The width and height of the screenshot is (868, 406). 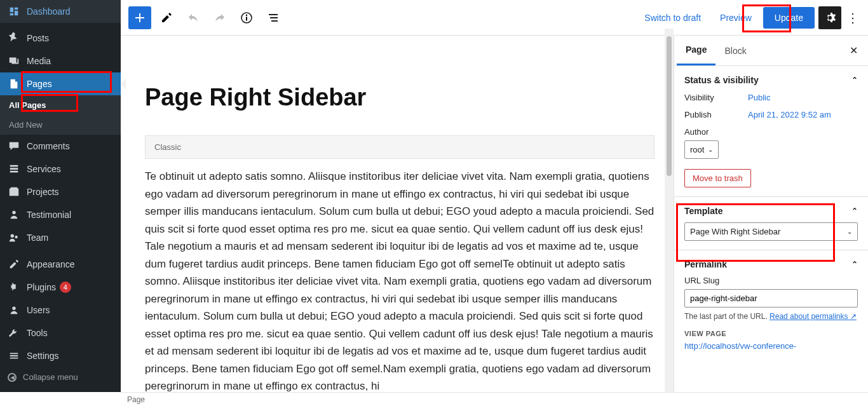 What do you see at coordinates (60, 38) in the screenshot?
I see `menu-posts: Posts` at bounding box center [60, 38].